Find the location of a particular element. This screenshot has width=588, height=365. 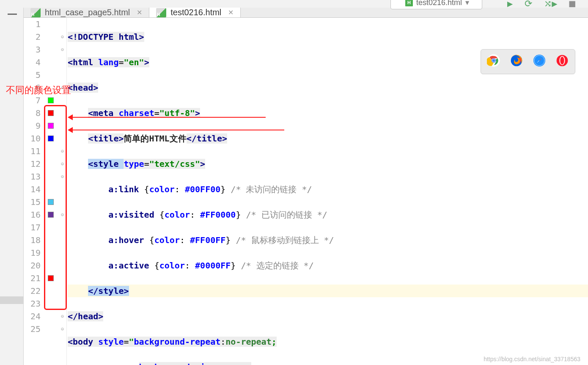

minimize-icon is located at coordinates (12, 14).